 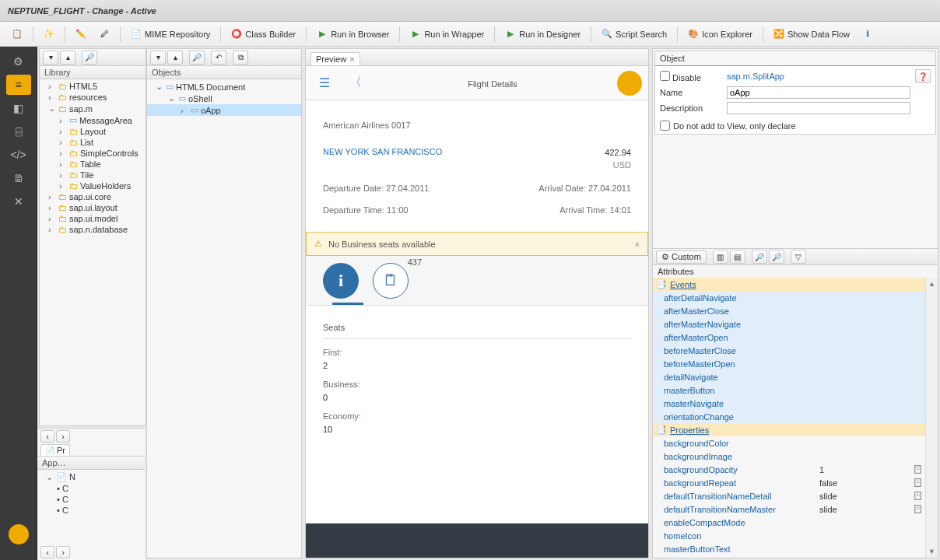 What do you see at coordinates (93, 219) in the screenshot?
I see `tree-row: ›🗀 sap.ui.model` at bounding box center [93, 219].